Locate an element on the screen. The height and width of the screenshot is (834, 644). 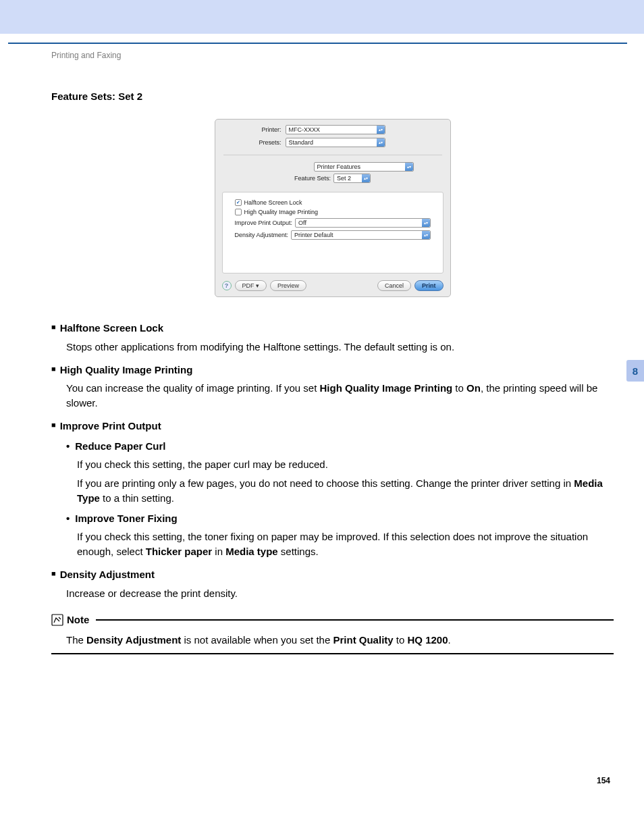
sub-toner-p: If you check this setting, the toner fix… is located at coordinates (346, 544).